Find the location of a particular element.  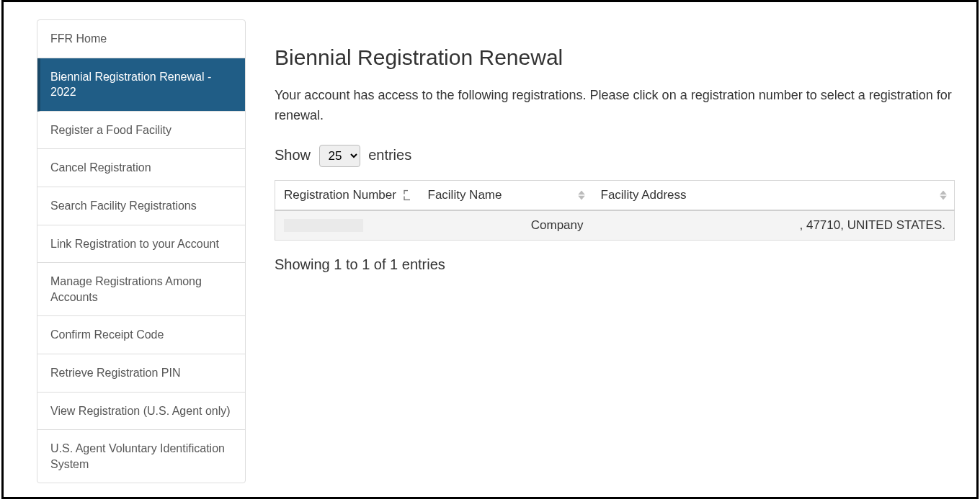

sort-asc-icon is located at coordinates (408, 194).